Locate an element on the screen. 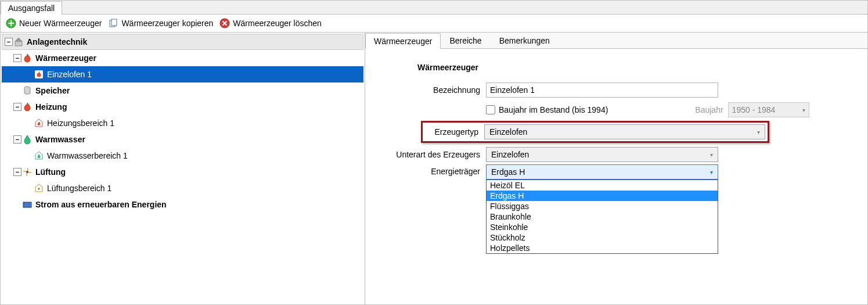 The image size is (868, 305). bezeichnung-input is located at coordinates (602, 90).